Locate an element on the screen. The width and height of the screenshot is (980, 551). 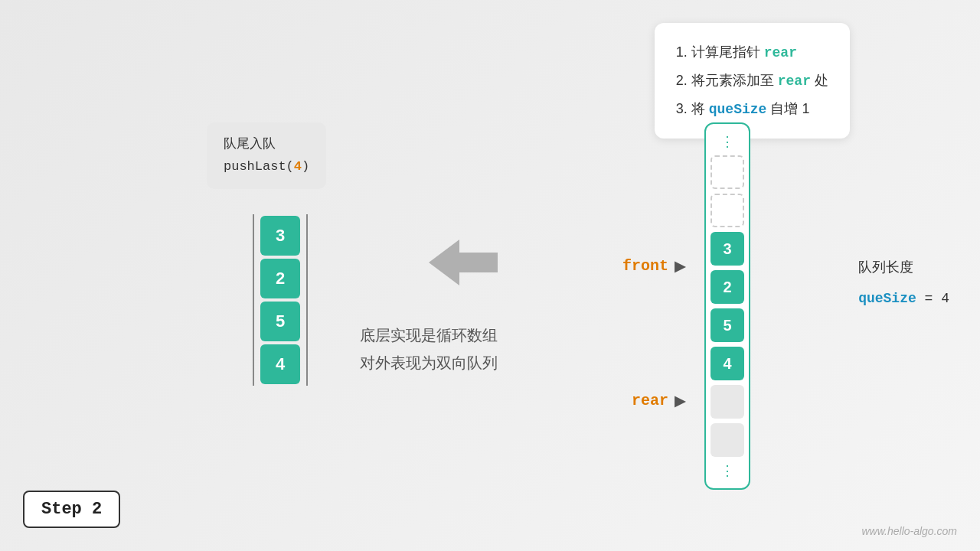
queue-size-line: queSize = 4 is located at coordinates (903, 298).